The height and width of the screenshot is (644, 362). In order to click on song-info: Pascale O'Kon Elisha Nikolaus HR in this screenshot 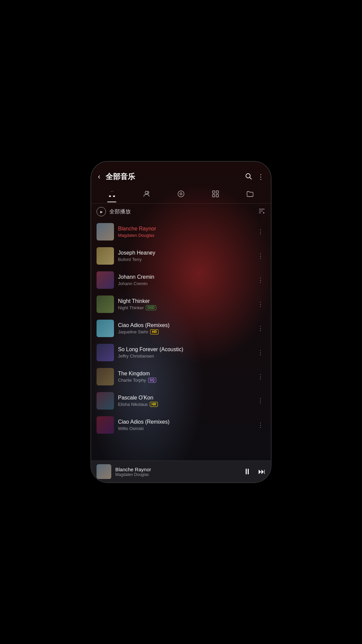, I will do `click(185, 401)`.